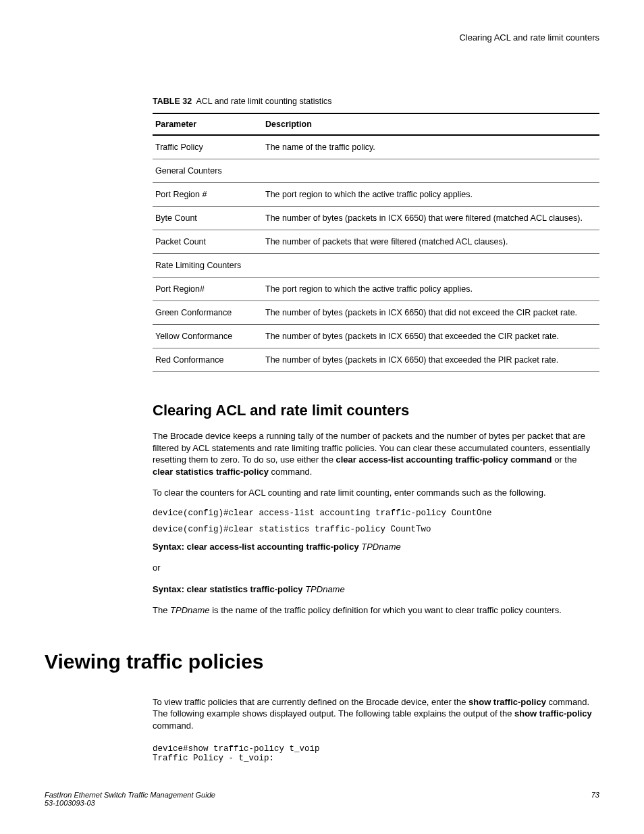  I want to click on table-row: General Counters, so click(376, 172).